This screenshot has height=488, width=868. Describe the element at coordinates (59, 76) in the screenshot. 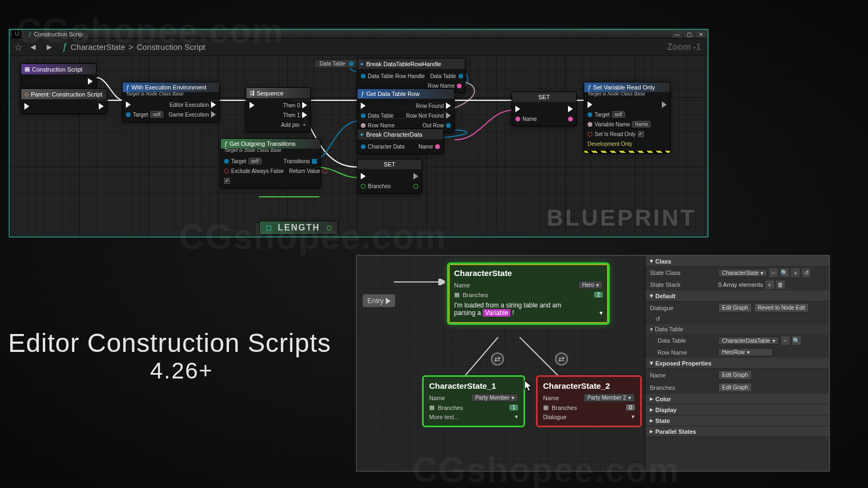

I see `node-construction-script: ▦Construction Script` at that location.